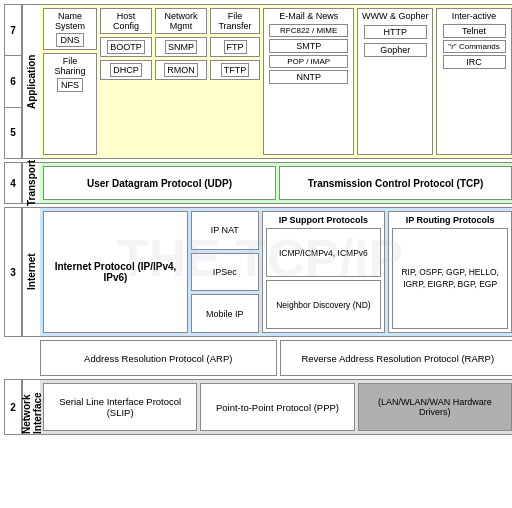  Describe the element at coordinates (324, 304) in the screenshot. I see `cell-nd: Neighbor Discovery (ND)` at that location.